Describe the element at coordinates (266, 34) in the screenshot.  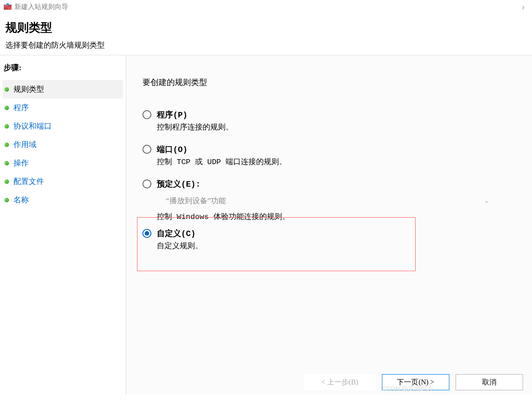
I see `header: 规则类型 选择要创建的防火墙规则类型` at that location.